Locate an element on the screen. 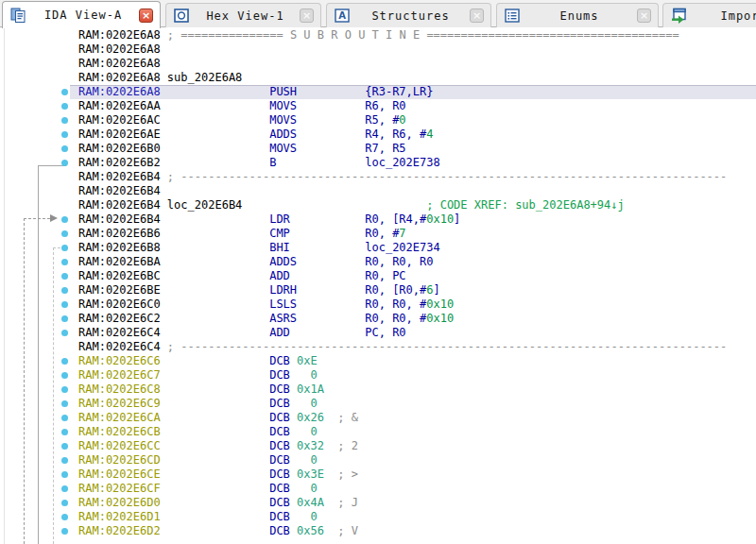 This screenshot has width=756, height=544. address: RAM:0202E6D0 is located at coordinates (119, 502).